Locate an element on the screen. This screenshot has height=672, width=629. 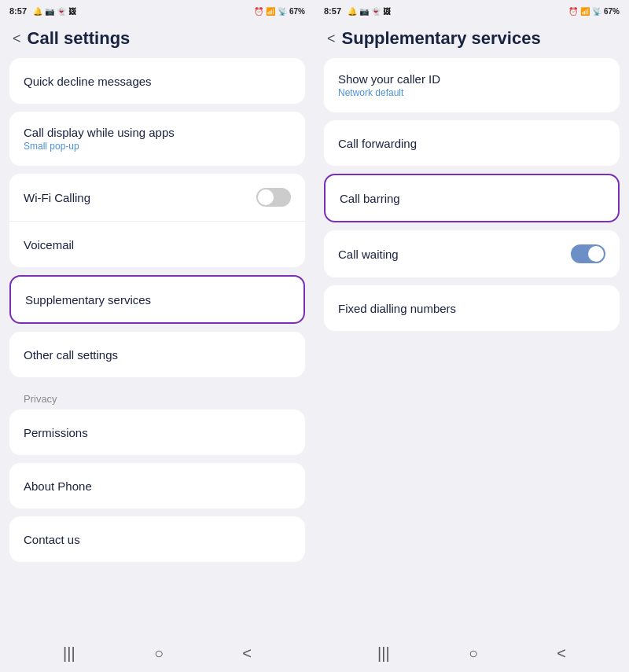
contact-us-item: Contact us is located at coordinates (157, 539).